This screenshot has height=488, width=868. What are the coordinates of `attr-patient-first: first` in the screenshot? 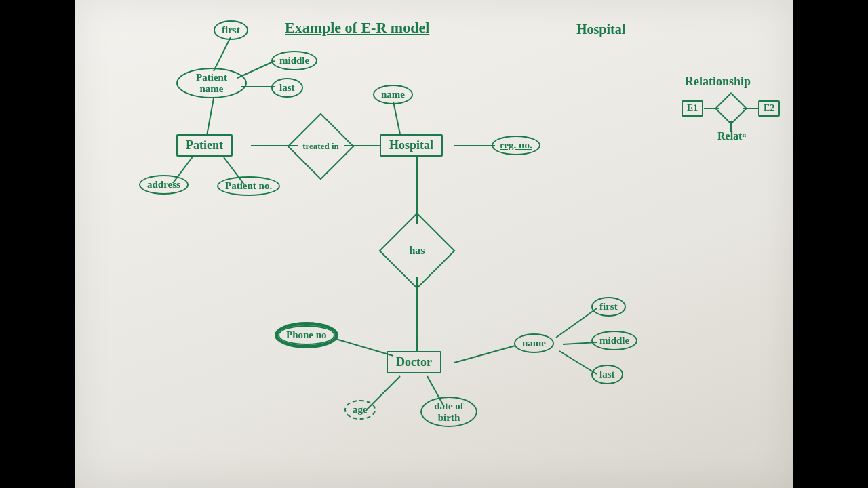 It's located at (231, 30).